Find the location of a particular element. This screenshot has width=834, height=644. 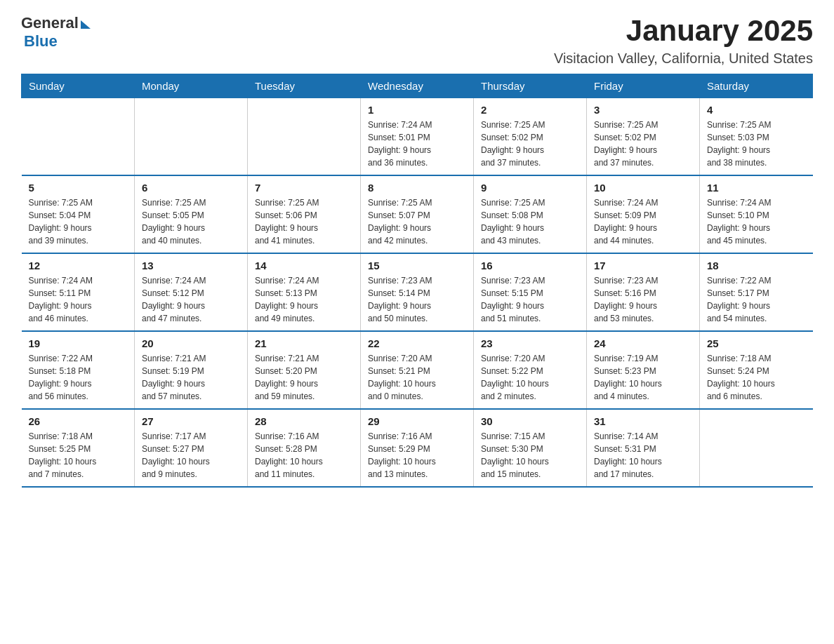

day-info: Sunrise: 7:21 AM Sunset: 5:20 PM Dayligh… is located at coordinates (304, 377).